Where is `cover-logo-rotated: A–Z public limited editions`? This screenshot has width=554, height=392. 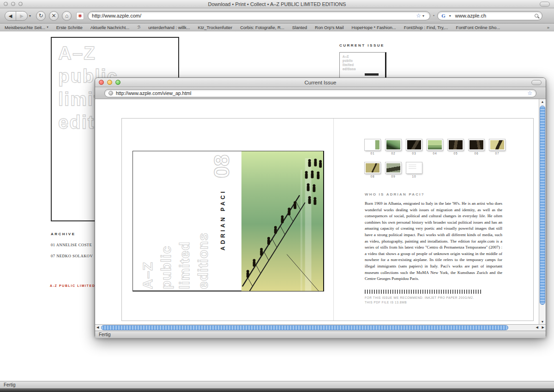
cover-logo-rotated: A–Z public limited editions is located at coordinates (176, 222).